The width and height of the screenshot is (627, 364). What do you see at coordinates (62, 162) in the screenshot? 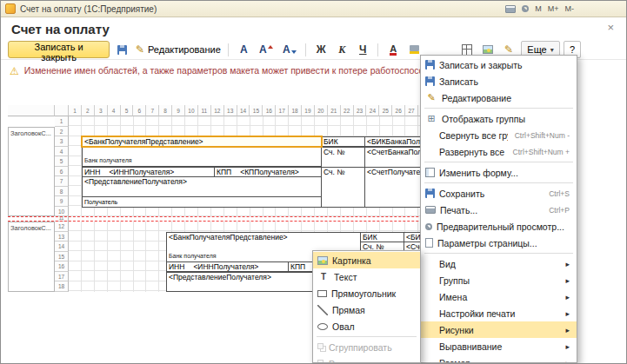
I see `row-header: 5` at bounding box center [62, 162].